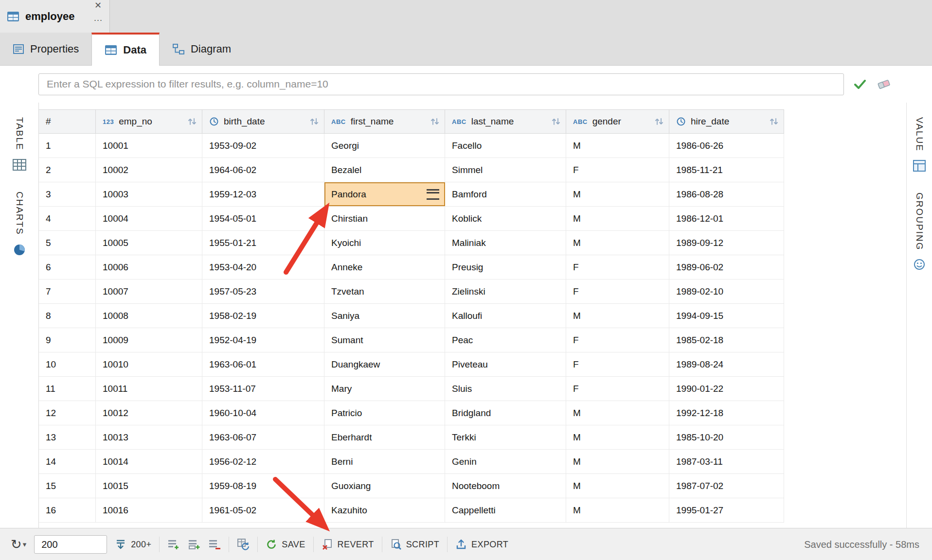  What do you see at coordinates (385, 413) in the screenshot?
I see `table-cell: Patricio` at bounding box center [385, 413].